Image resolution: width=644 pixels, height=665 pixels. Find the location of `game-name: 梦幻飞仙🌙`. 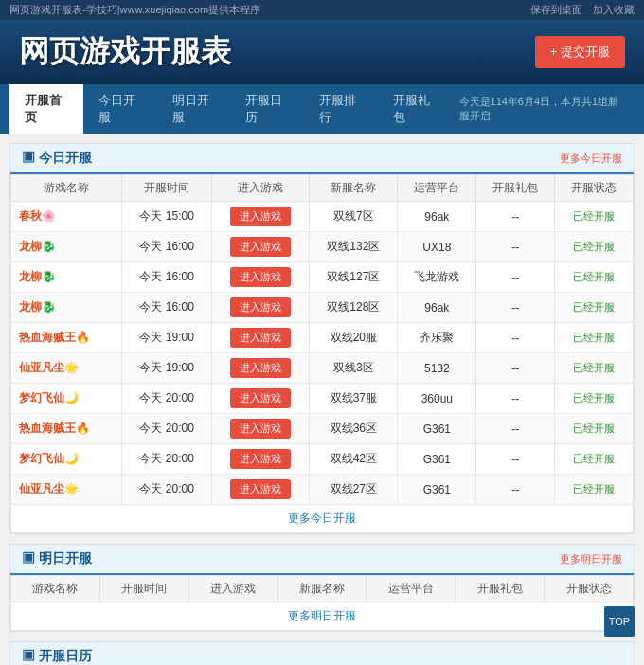

game-name: 梦幻飞仙🌙 is located at coordinates (66, 399).